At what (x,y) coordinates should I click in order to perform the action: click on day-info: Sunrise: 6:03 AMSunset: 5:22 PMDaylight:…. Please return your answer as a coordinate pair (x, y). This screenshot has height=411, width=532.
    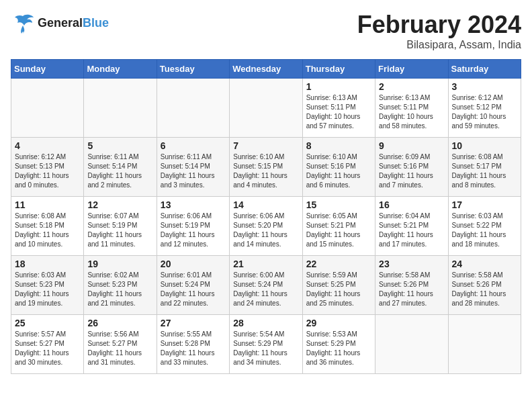
    Looking at the image, I should click on (485, 230).